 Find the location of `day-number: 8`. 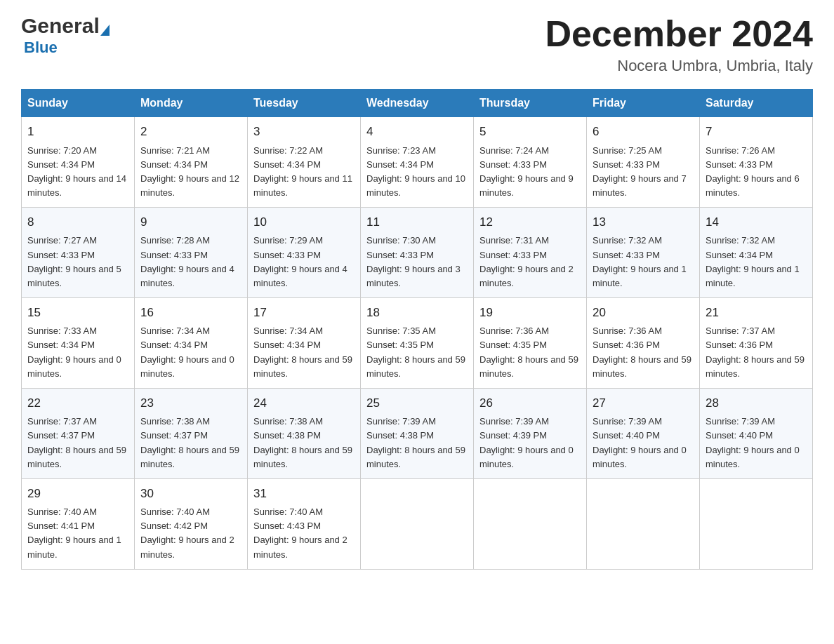

day-number: 8 is located at coordinates (78, 222).